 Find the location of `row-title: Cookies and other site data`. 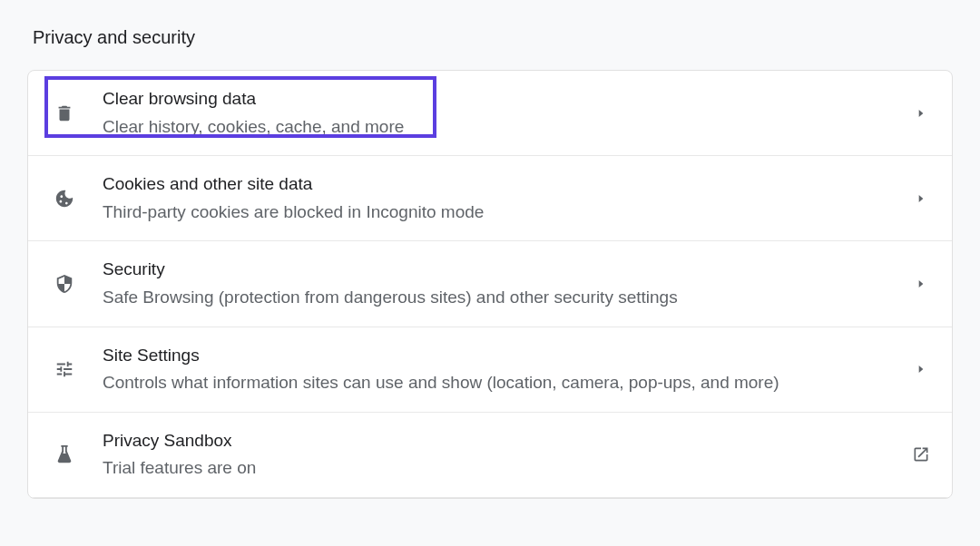

row-title: Cookies and other site data is located at coordinates (507, 185).